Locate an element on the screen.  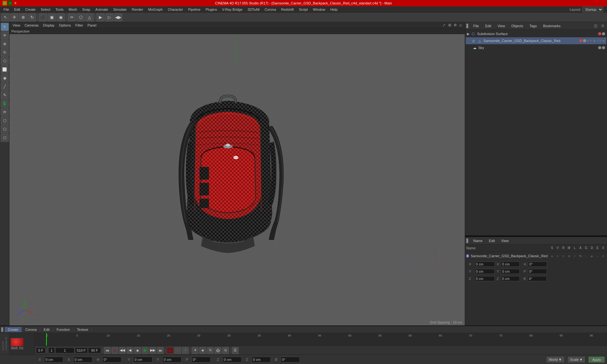
obj-edit-menu: Edit is located at coordinates (488, 26).